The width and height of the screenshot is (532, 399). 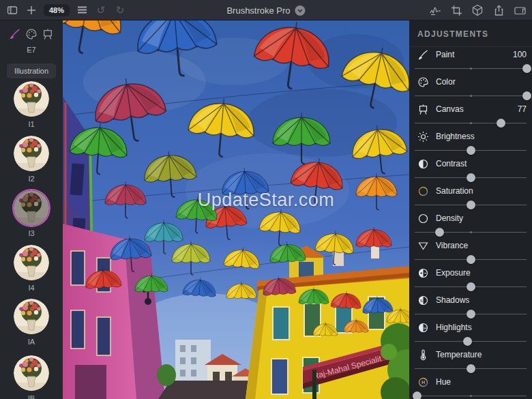 What do you see at coordinates (477, 191) in the screenshot?
I see `adjustment-name: Saturation` at bounding box center [477, 191].